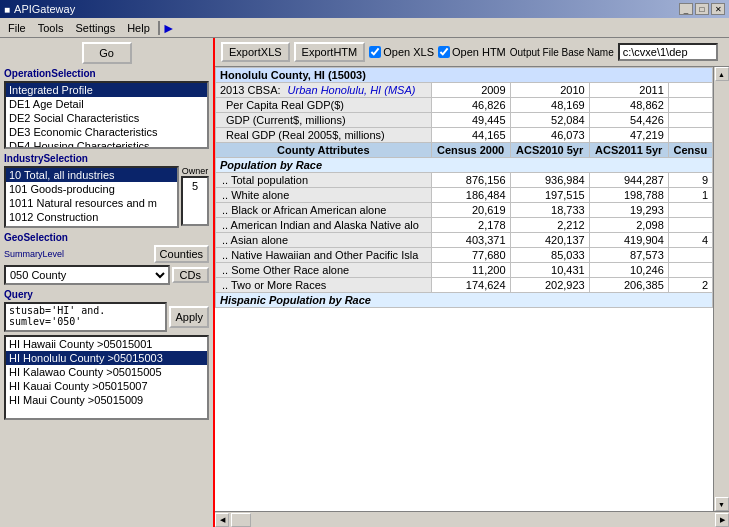  I want to click on per-capita-2: 48,862, so click(628, 106).